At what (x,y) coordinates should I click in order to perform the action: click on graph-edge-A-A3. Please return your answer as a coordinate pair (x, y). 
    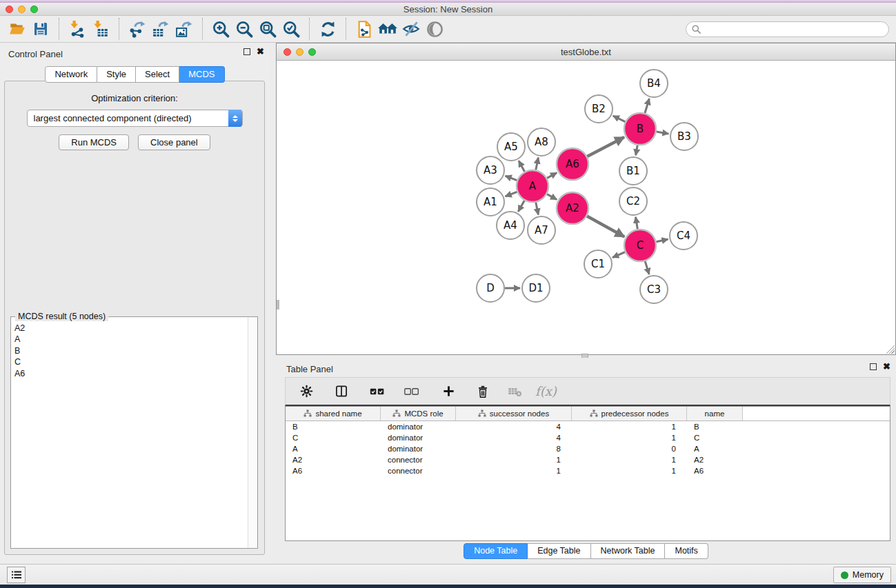
    Looking at the image, I should click on (512, 178).